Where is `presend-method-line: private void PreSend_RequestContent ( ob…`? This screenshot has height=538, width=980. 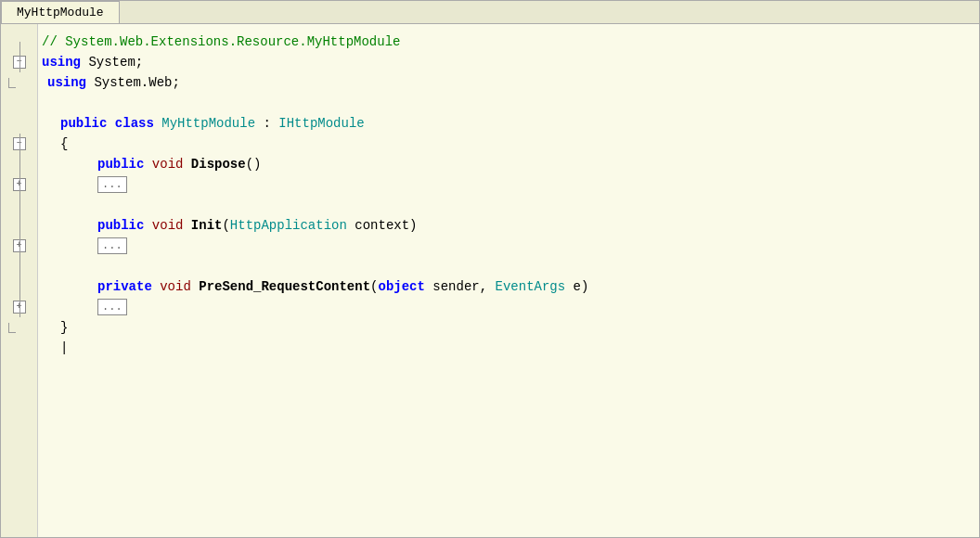
presend-method-line: private void PreSend_RequestContent ( ob… is located at coordinates (535, 287).